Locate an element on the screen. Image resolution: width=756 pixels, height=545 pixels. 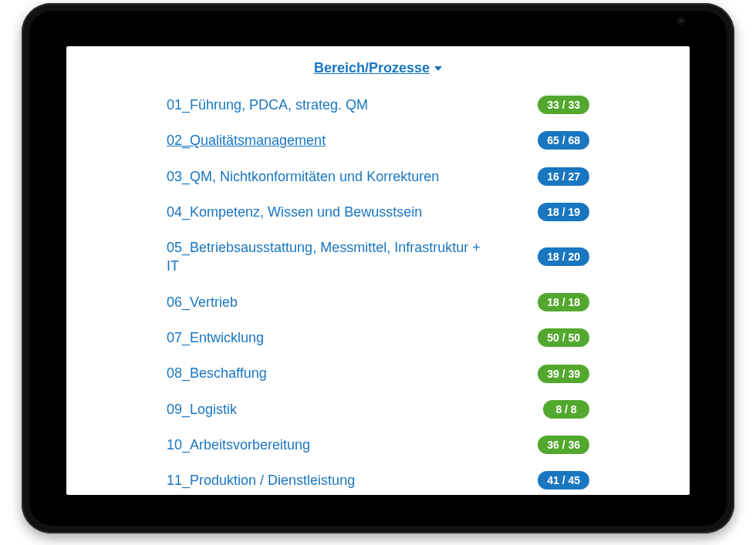
process-row: 02_Qualitätsmanagement65 / 68 is located at coordinates (378, 140).